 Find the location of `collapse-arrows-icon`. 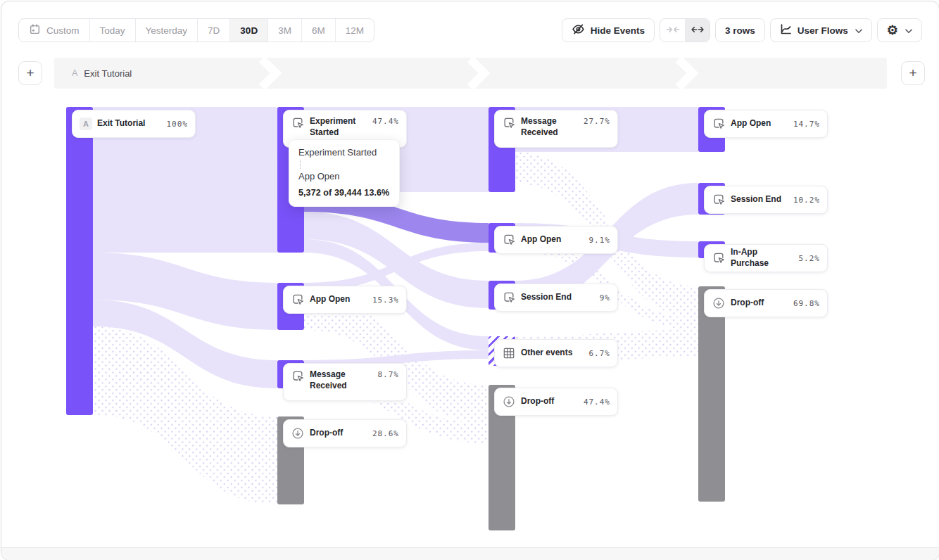

collapse-arrows-icon is located at coordinates (673, 30).